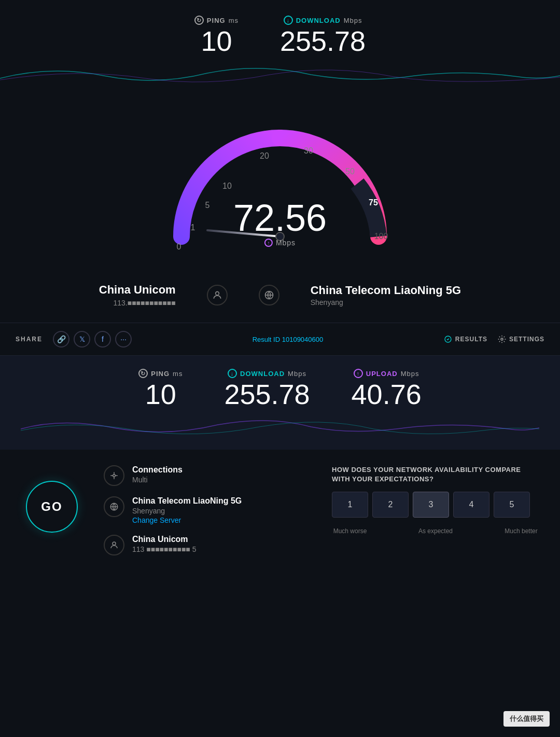  Describe the element at coordinates (227, 186) in the screenshot. I see `svg-text: 10` at that location.